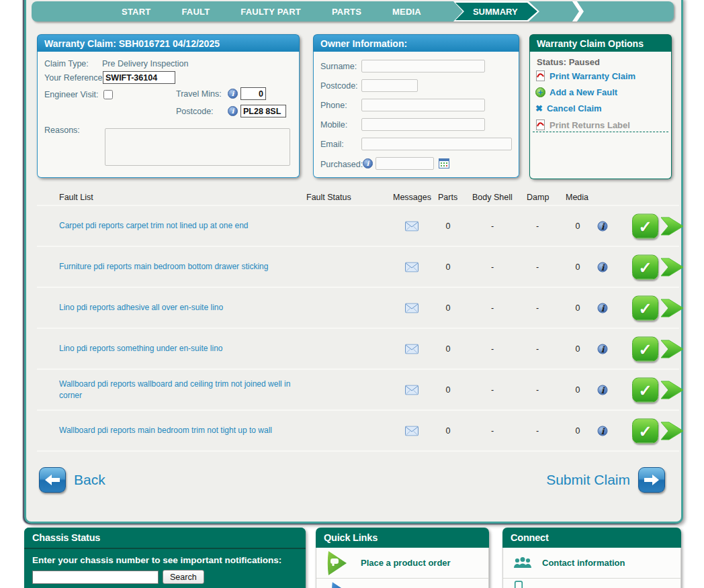 Image resolution: width=704 pixels, height=588 pixels. What do you see at coordinates (132, 44) in the screenshot?
I see `warranty-claim-title: Warranty Claim: SBH016721 04/12/2025` at bounding box center [132, 44].